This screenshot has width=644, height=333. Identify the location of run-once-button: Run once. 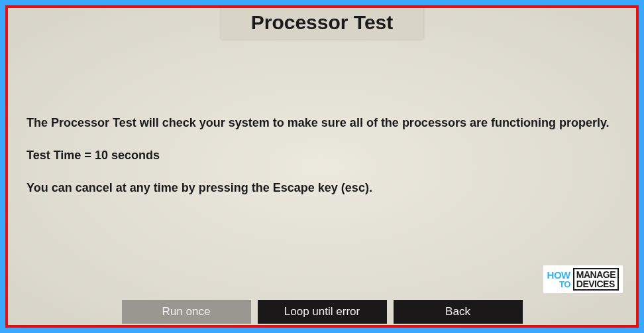
(187, 312).